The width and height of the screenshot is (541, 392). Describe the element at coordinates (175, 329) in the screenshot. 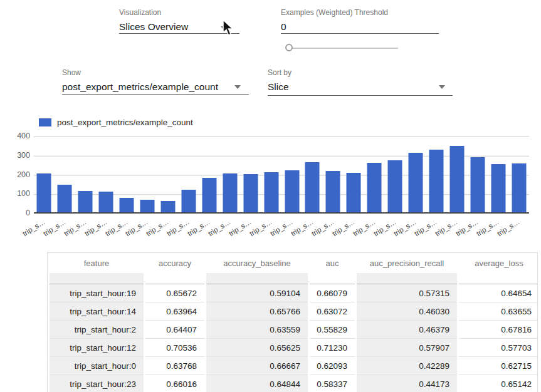

I see `cell-accuracy: 0.64407` at that location.